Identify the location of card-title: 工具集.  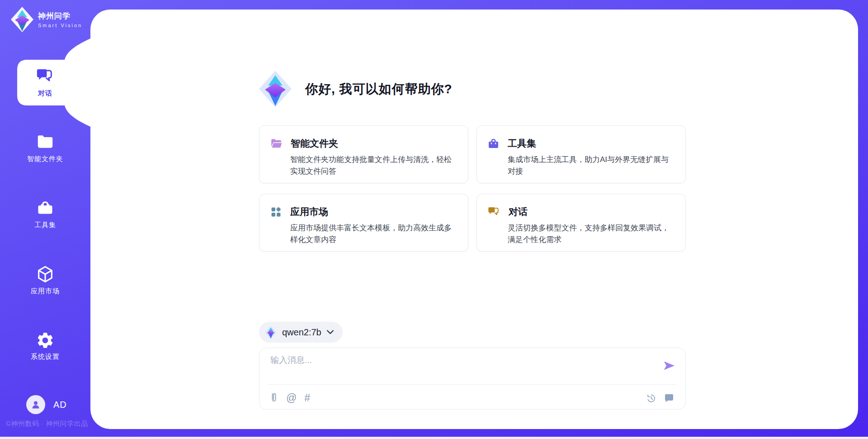
(522, 143).